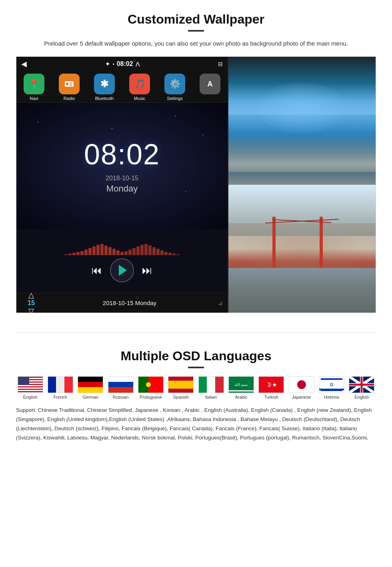 The width and height of the screenshot is (392, 567). Describe the element at coordinates (220, 64) in the screenshot. I see `minimize-icon: ⊟` at that location.